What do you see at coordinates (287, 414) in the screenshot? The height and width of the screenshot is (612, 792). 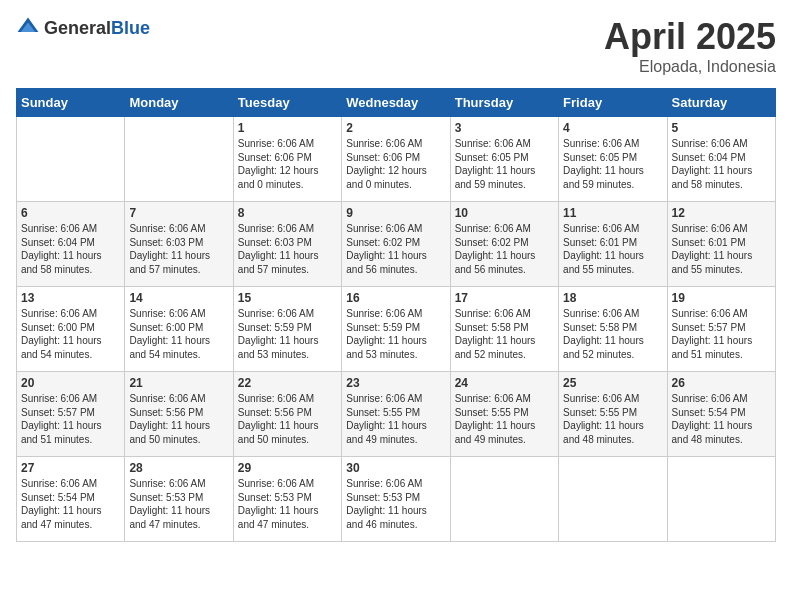 I see `calendar-cell: 22Sunrise: 6:06 AM Sunset: 5:56 PM Dayli…` at bounding box center [287, 414].